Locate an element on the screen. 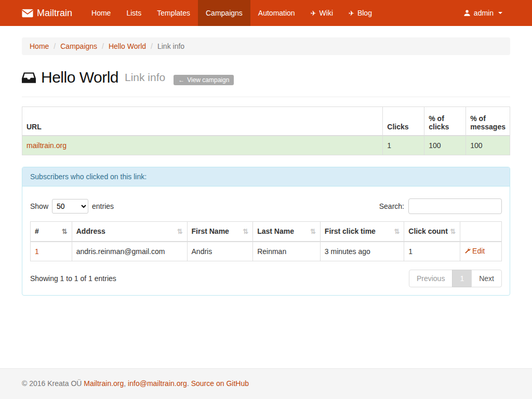  nav-item-blog: ✈Blog is located at coordinates (361, 13).